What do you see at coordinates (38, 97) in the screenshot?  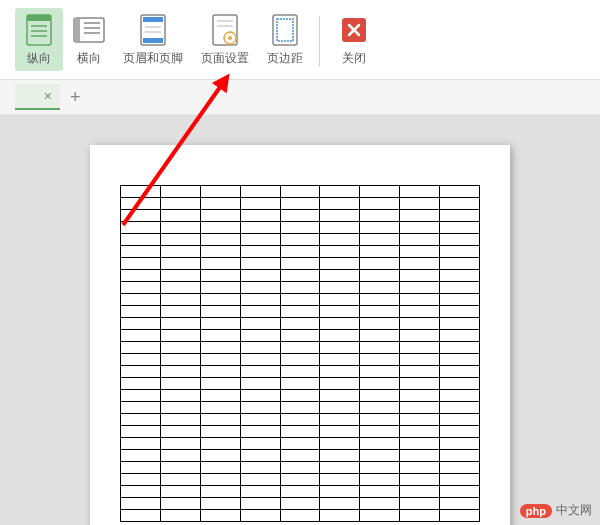 I see `tab-active: ×` at bounding box center [38, 97].